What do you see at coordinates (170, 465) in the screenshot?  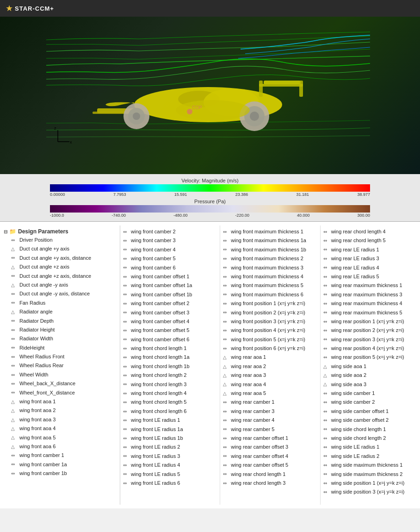 I see `col-item: ⇔wing front LE radius 4` at bounding box center [170, 465].